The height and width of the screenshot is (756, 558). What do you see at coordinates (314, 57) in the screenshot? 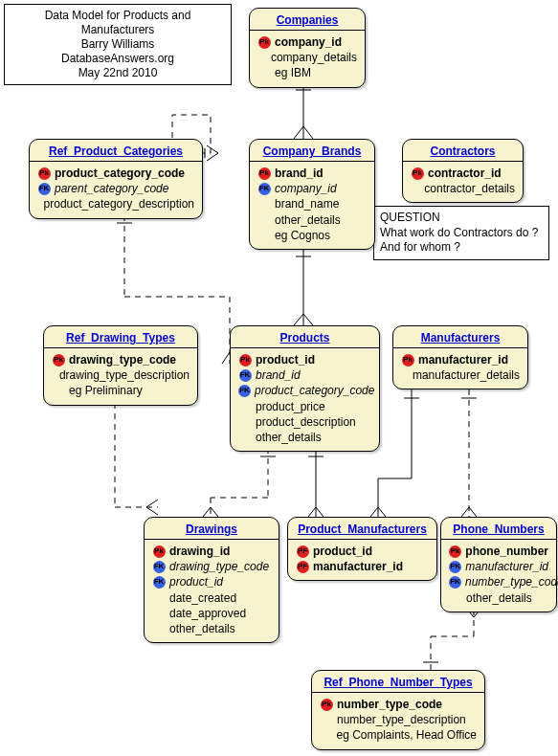
I see `attribute-label: company_details` at bounding box center [314, 57].